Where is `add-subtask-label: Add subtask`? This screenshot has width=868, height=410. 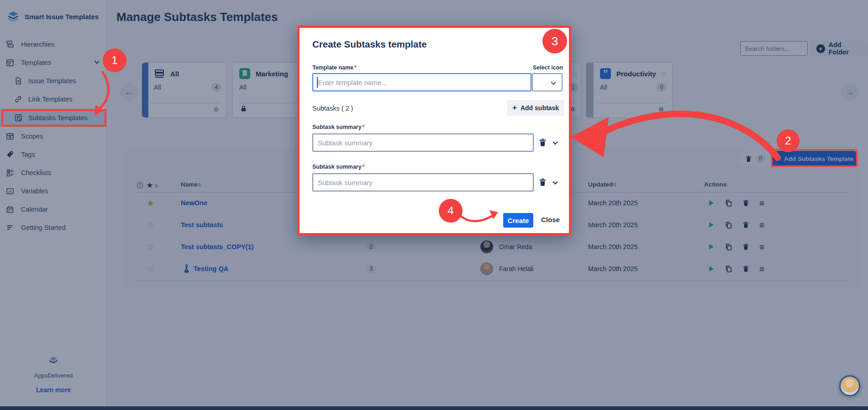
add-subtask-label: Add subtask is located at coordinates (540, 108).